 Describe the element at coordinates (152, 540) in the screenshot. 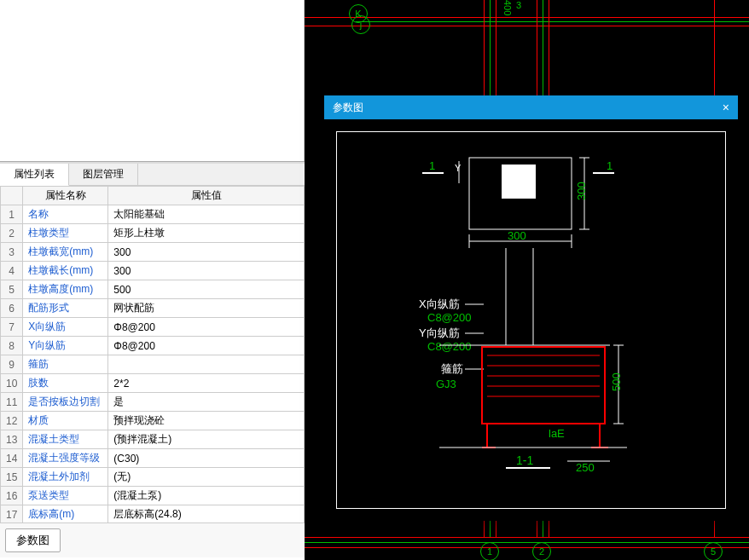

I see `button-row: 参数图` at that location.